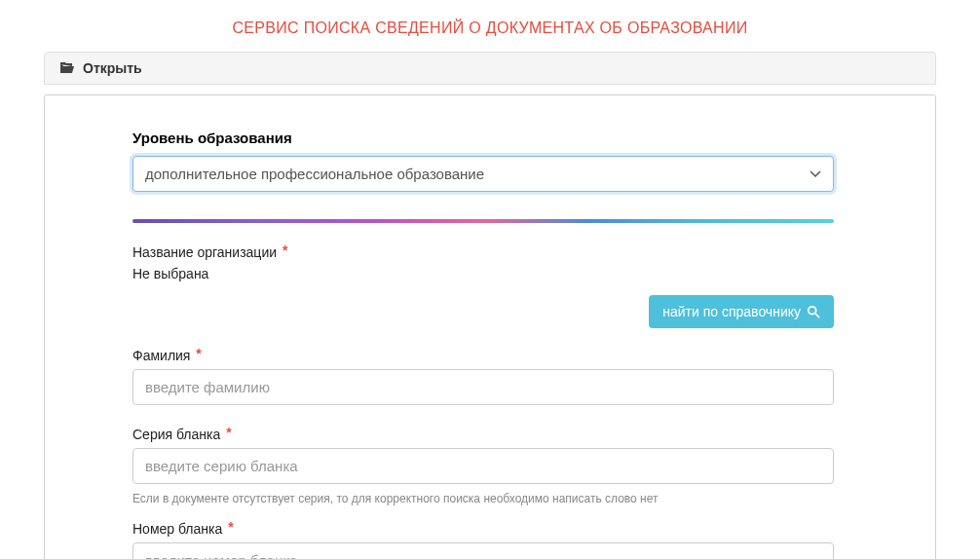 The width and height of the screenshot is (980, 559). What do you see at coordinates (483, 551) in the screenshot?
I see `blank-number-input` at bounding box center [483, 551].